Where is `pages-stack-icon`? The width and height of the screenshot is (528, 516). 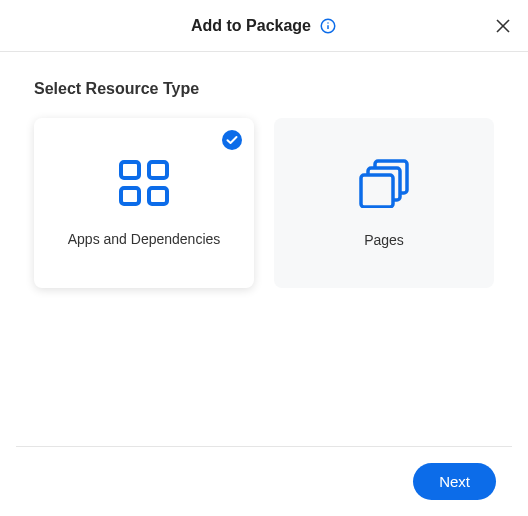 pages-stack-icon is located at coordinates (384, 183).